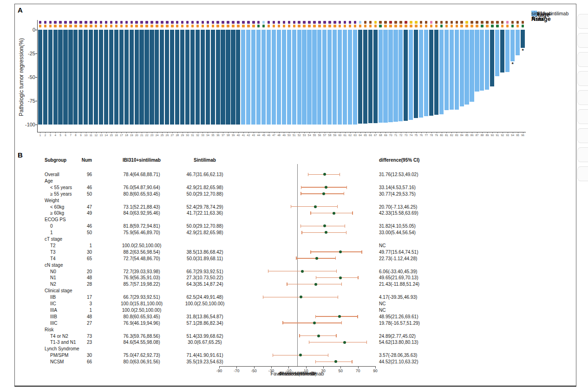  Describe the element at coordinates (28, 77) in the screenshot. I see `y-tick-label: -50` at that location.